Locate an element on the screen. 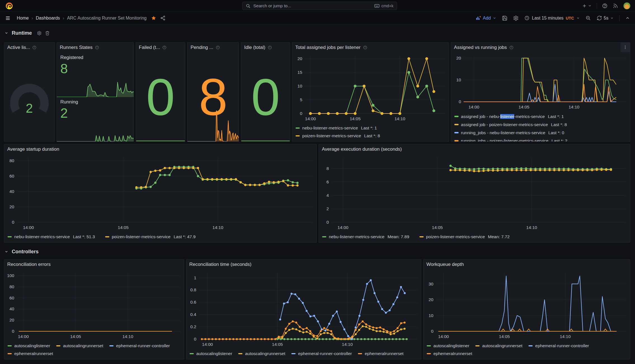 The width and height of the screenshot is (635, 364). time-series-chart: 02040608014:0014:0514:10 is located at coordinates (160, 193).